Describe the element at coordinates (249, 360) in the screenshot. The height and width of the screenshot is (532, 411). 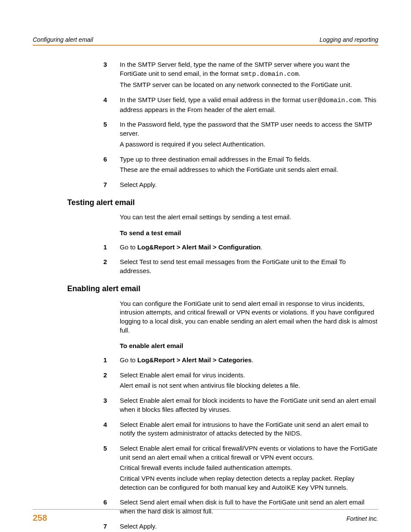
I see `step-paragraph: Go to Log&Report > Alert Mail > Categori…` at that location.